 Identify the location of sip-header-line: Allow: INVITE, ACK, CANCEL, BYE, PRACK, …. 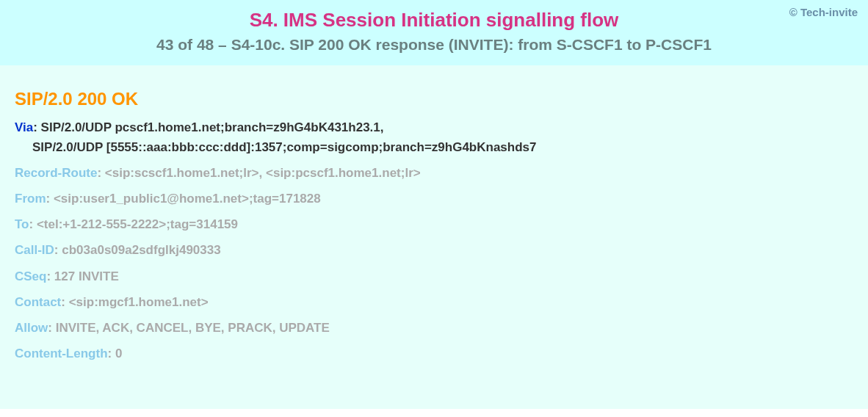
(434, 328).